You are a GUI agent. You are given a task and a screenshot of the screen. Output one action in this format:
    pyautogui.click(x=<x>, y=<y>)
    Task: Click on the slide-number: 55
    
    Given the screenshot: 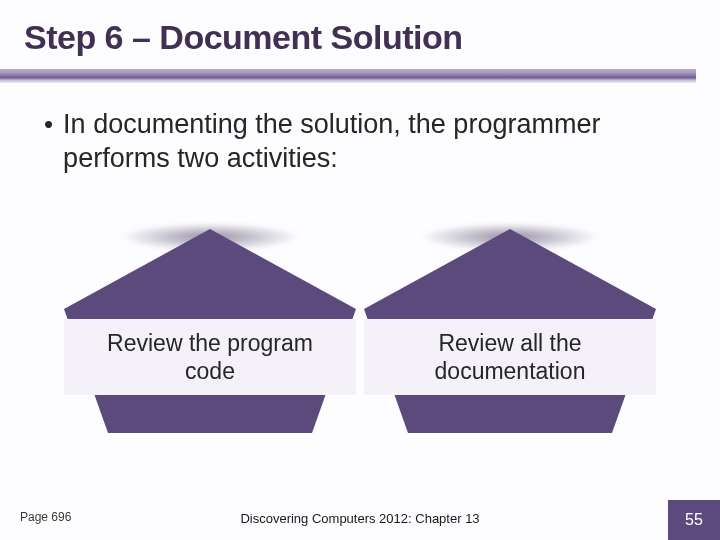 What is the action you would take?
    pyautogui.click(x=694, y=520)
    